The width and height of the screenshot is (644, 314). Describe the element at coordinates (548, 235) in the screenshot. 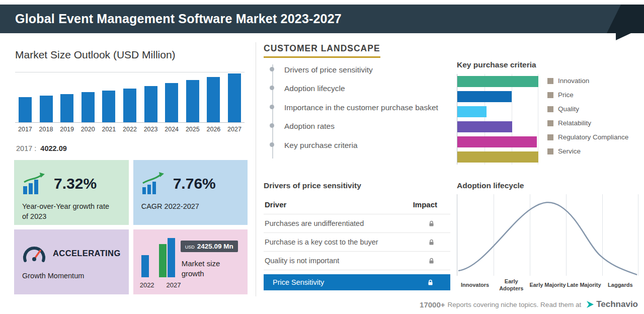

I see `bell-curve` at that location.